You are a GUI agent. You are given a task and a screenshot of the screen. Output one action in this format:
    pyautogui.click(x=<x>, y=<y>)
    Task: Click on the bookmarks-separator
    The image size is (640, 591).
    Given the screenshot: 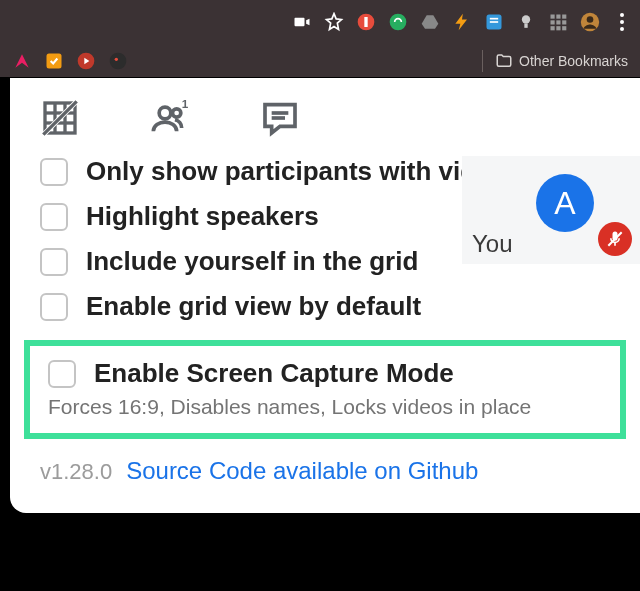 What is the action you would take?
    pyautogui.click(x=482, y=61)
    